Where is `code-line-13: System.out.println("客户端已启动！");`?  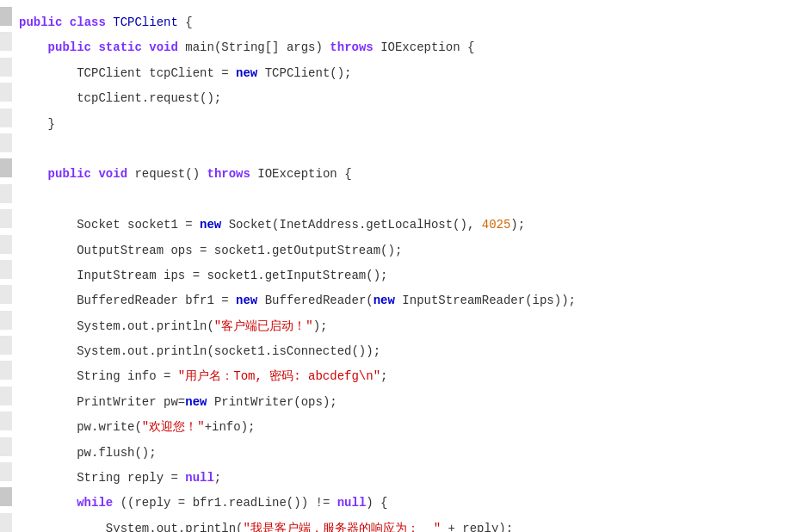
code-line-13: System.out.println("客户端已启动！"); is located at coordinates (404, 324).